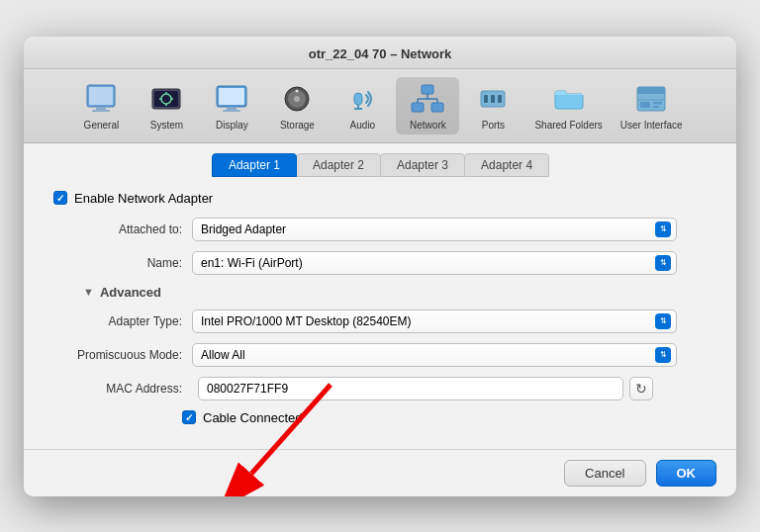 The image size is (760, 532). Describe the element at coordinates (362, 99) in the screenshot. I see `audio-icon` at that location.